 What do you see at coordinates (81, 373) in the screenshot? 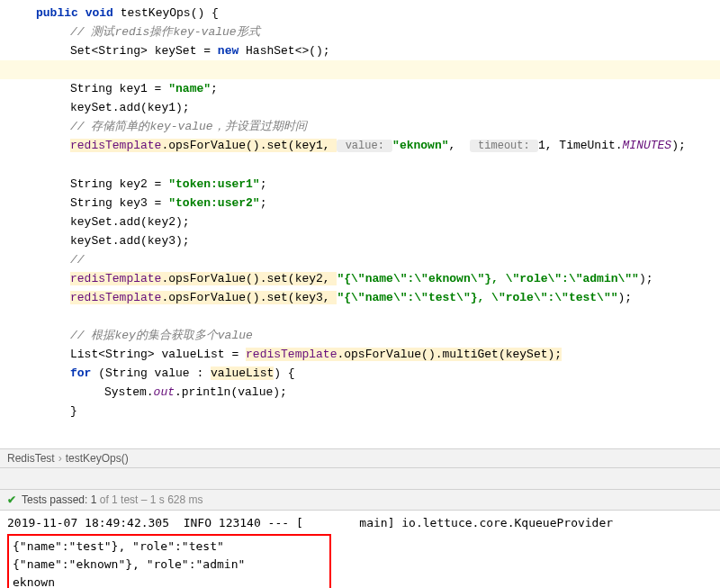
I see `keyword-for: for` at bounding box center [81, 373].